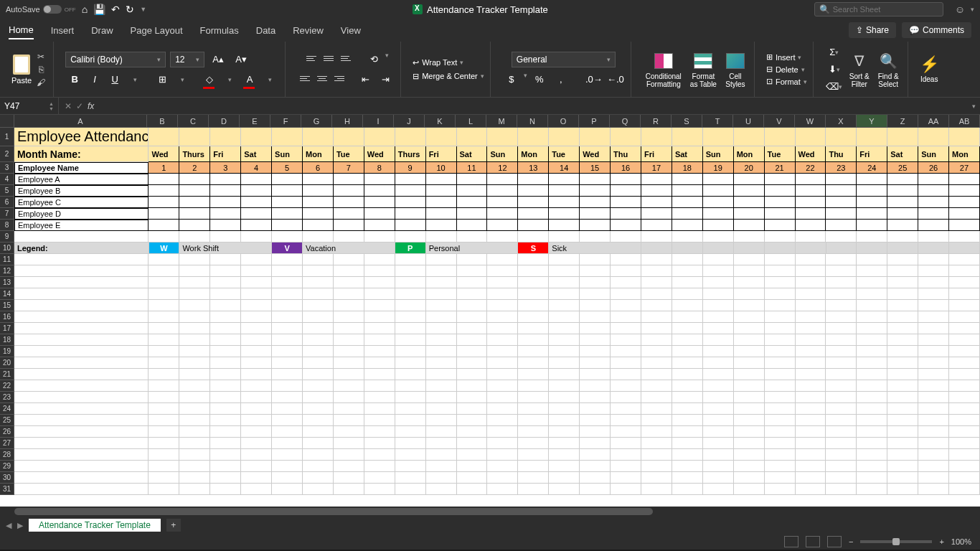 The width and height of the screenshot is (980, 551). What do you see at coordinates (626, 154) in the screenshot?
I see `cell: Thu` at bounding box center [626, 154].